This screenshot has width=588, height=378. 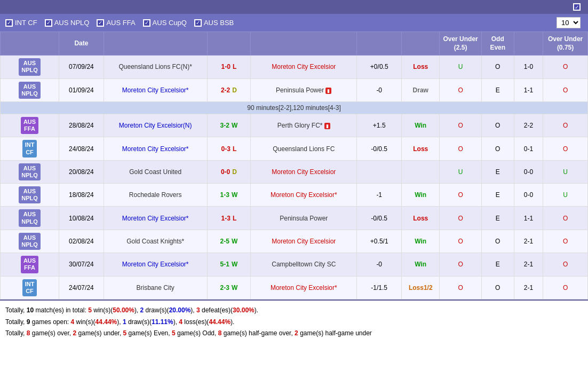 What do you see at coordinates (170, 22) in the screenshot?
I see `filter-auscupq-label: AUS CupQ` at bounding box center [170, 22].